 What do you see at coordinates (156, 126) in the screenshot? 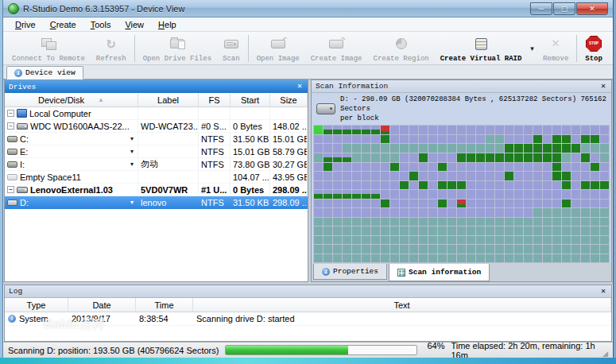
I see `drive-row-wdc-disk: −WDC WD1600AAJS-22... WD-WCAT23...#0 S..…` at bounding box center [156, 126].